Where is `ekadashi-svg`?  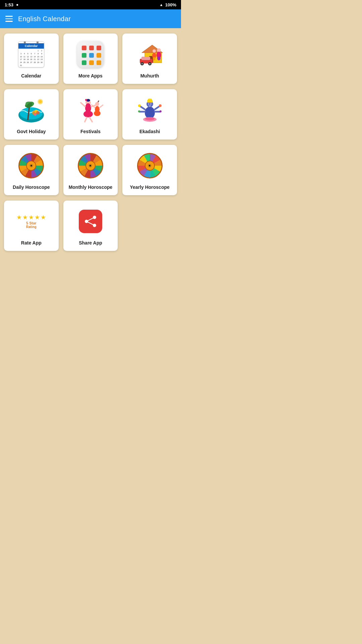 ekadashi-svg is located at coordinates (150, 110).